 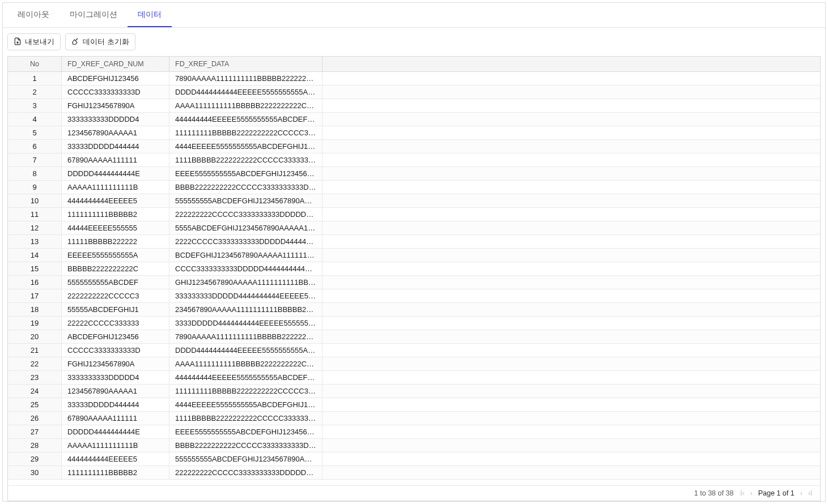 What do you see at coordinates (35, 146) in the screenshot?
I see `cell-no: 6` at bounding box center [35, 146].